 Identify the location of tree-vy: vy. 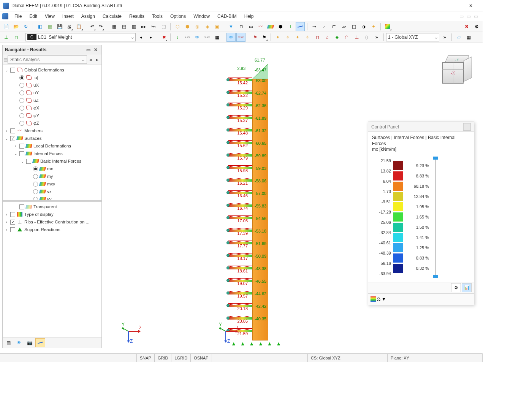
(49, 198).